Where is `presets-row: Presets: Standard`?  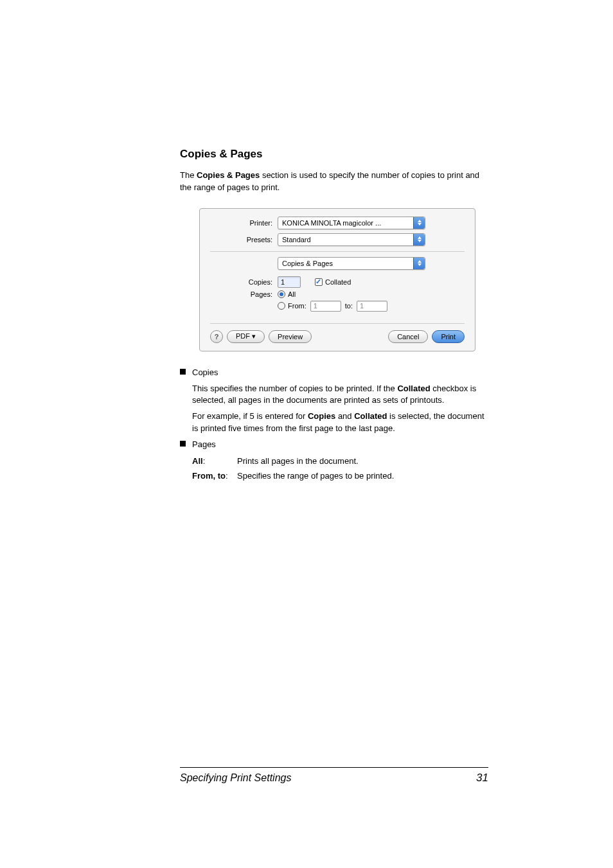
presets-row: Presets: Standard is located at coordinates (337, 240).